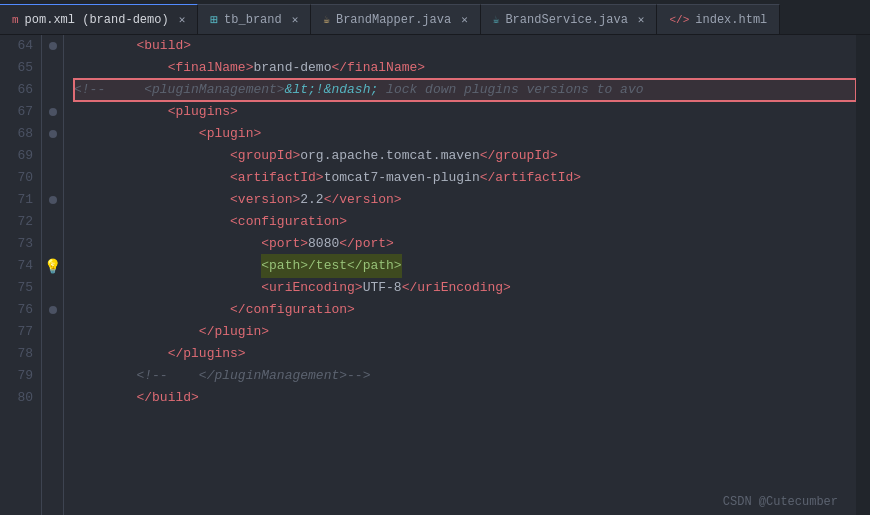 This screenshot has height=515, width=870. I want to click on code-line-65: <finalName>brand-demo</finalName>, so click(465, 68).